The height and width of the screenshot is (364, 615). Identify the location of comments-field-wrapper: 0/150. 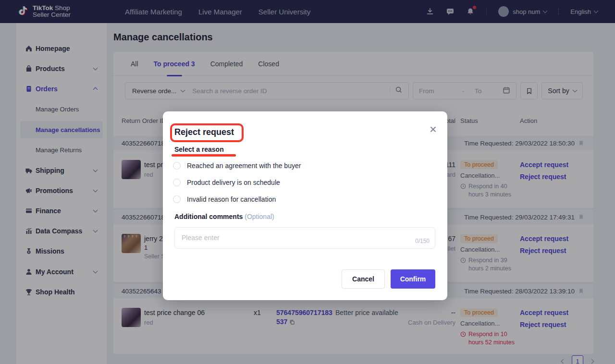
(305, 238).